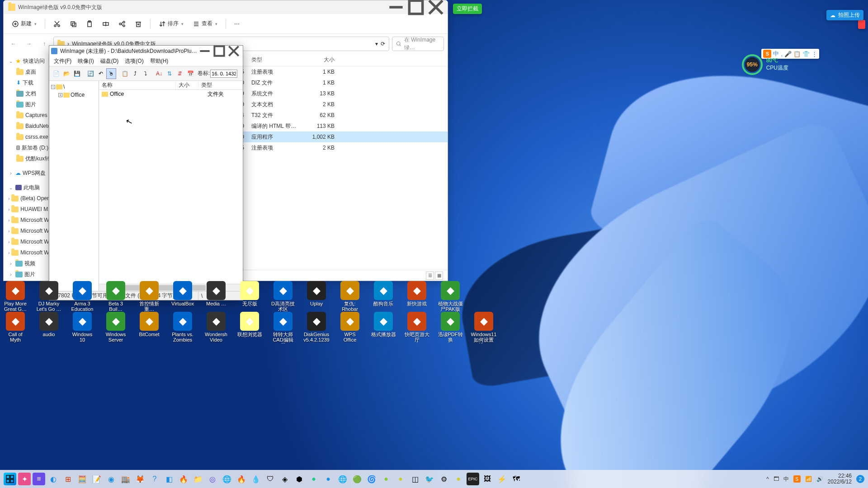 The height and width of the screenshot is (488, 868). I want to click on desktop-icon: ◆酷狗音乐, so click(383, 297).